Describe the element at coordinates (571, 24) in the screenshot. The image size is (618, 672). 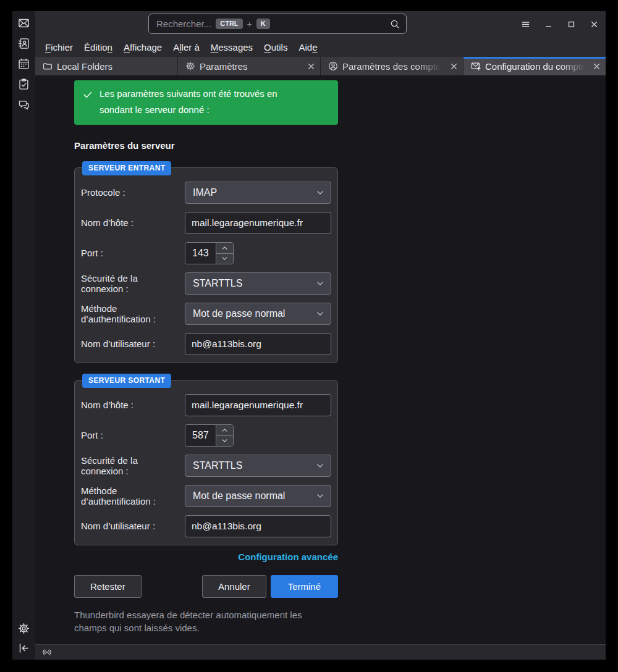
I see `maximize-icon` at that location.